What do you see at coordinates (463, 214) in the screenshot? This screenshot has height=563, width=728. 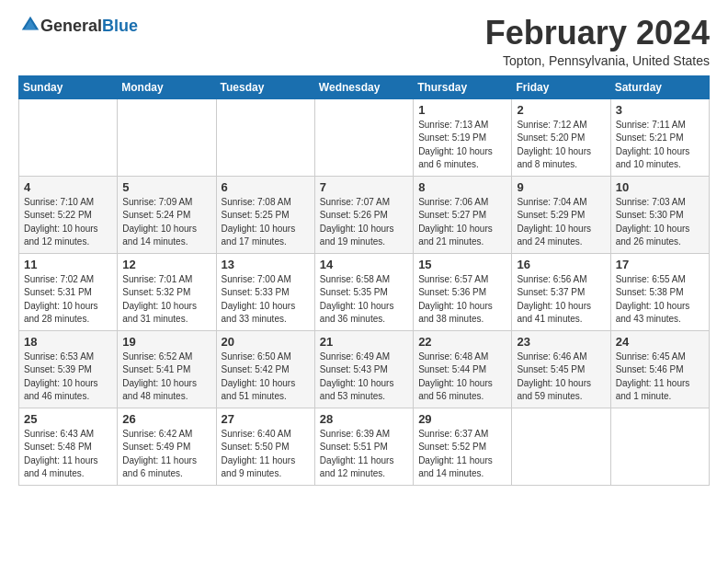 I see `day-cell: 8Sunrise: 7:06 AM Sunset: 5:27 PM Daylig…` at bounding box center [463, 214].